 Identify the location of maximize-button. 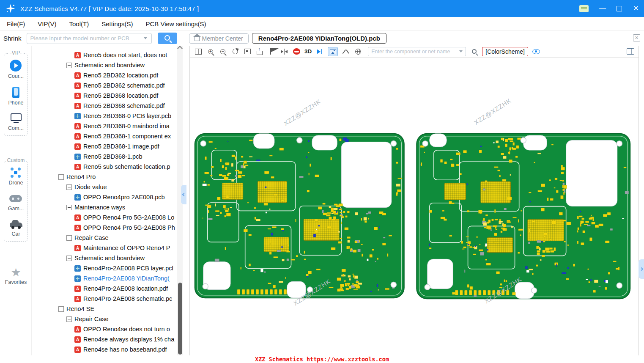
(619, 8).